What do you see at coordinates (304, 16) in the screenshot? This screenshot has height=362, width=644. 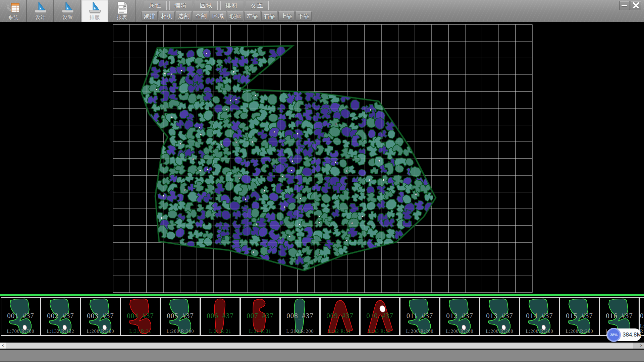 I see `tool-button-下靠: 下靠` at bounding box center [304, 16].